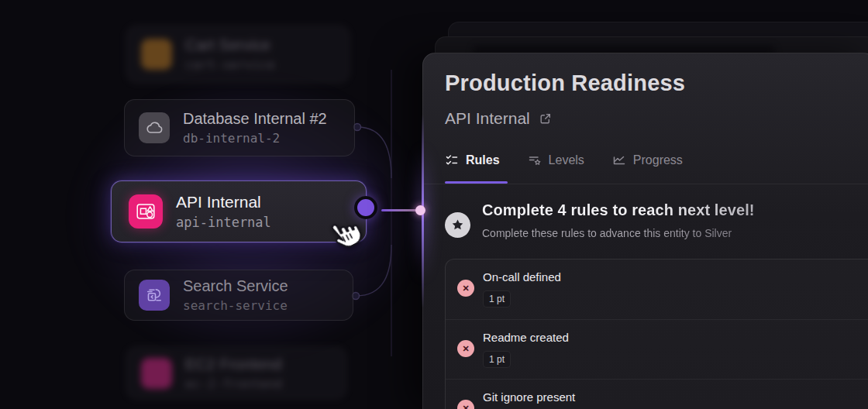 The height and width of the screenshot is (409, 868). Describe the element at coordinates (255, 119) in the screenshot. I see `service-name: Database Internal #2` at that location.